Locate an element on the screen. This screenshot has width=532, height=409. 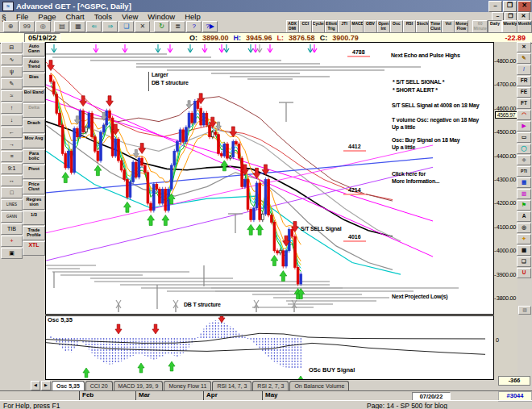
study-button-xtl: XTL is located at coordinates (34, 248).